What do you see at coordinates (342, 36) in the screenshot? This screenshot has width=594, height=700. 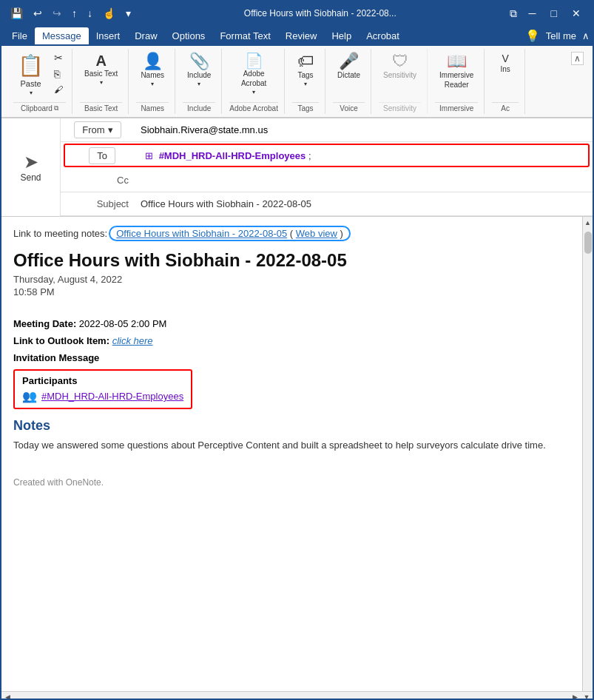 I see `menu-help: Help` at bounding box center [342, 36].